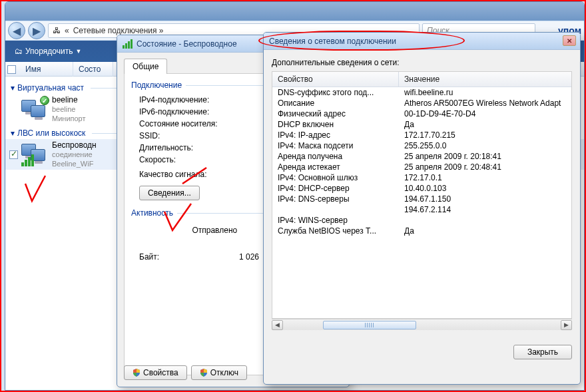 This screenshot has height=392, width=586. Describe the element at coordinates (336, 135) in the screenshot. I see `property-cell: IPv4: IP-адрес` at that location.